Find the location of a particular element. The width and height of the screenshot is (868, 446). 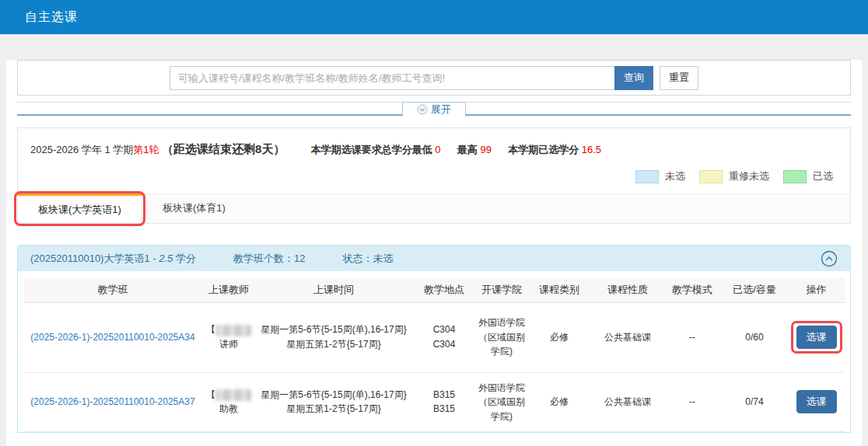

expand-toggle: 展开 is located at coordinates (434, 109).